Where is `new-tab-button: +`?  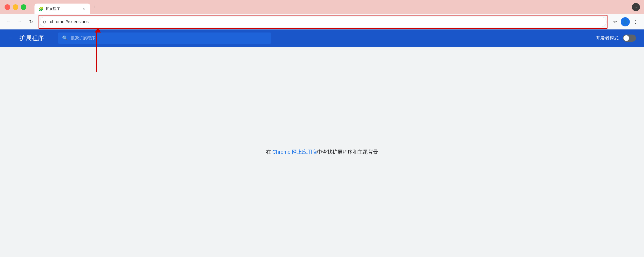
new-tab-button: + is located at coordinates (95, 7).